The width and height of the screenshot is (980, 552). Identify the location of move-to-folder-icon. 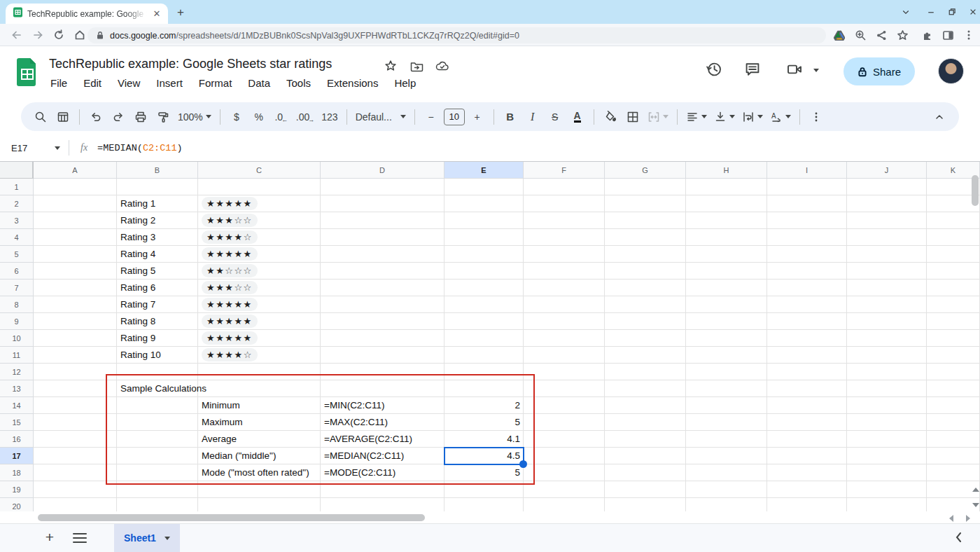
(416, 66).